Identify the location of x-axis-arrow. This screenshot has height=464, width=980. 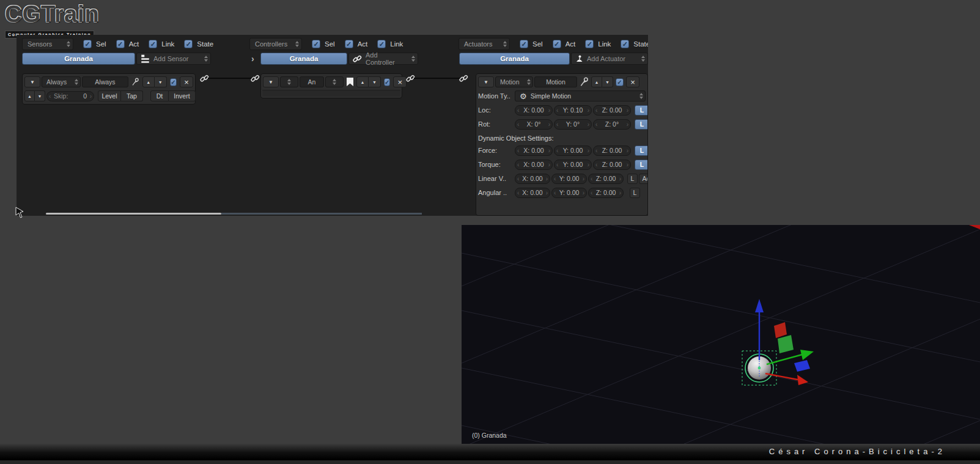
(787, 379).